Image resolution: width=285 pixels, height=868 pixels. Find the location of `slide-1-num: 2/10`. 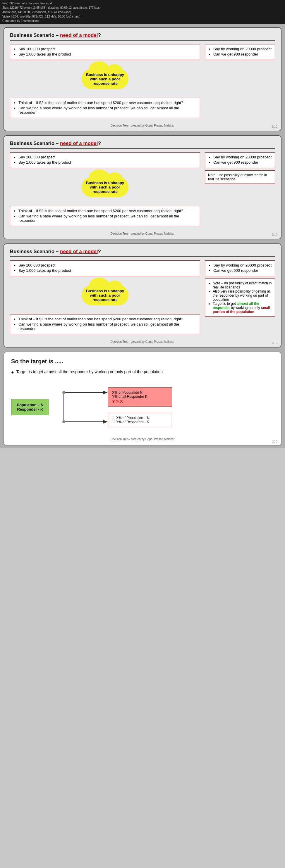

slide-1-num: 2/10 is located at coordinates (275, 127).